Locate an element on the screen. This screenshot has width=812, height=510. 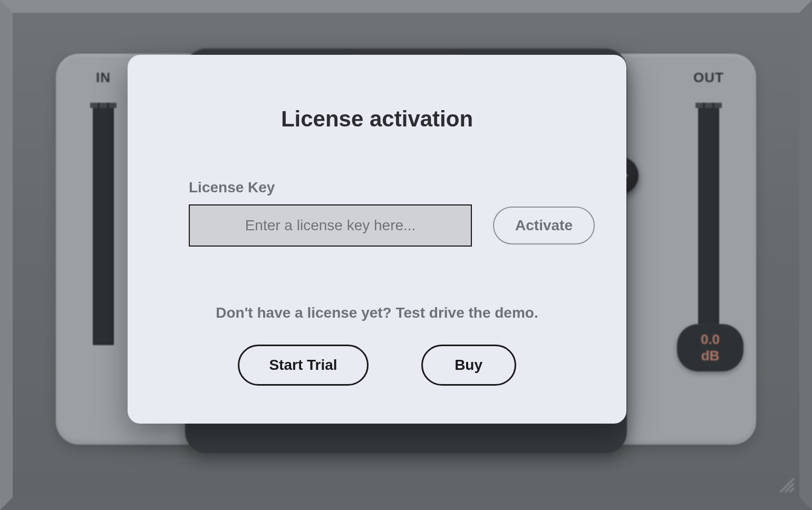
license-key-input is located at coordinates (330, 225).